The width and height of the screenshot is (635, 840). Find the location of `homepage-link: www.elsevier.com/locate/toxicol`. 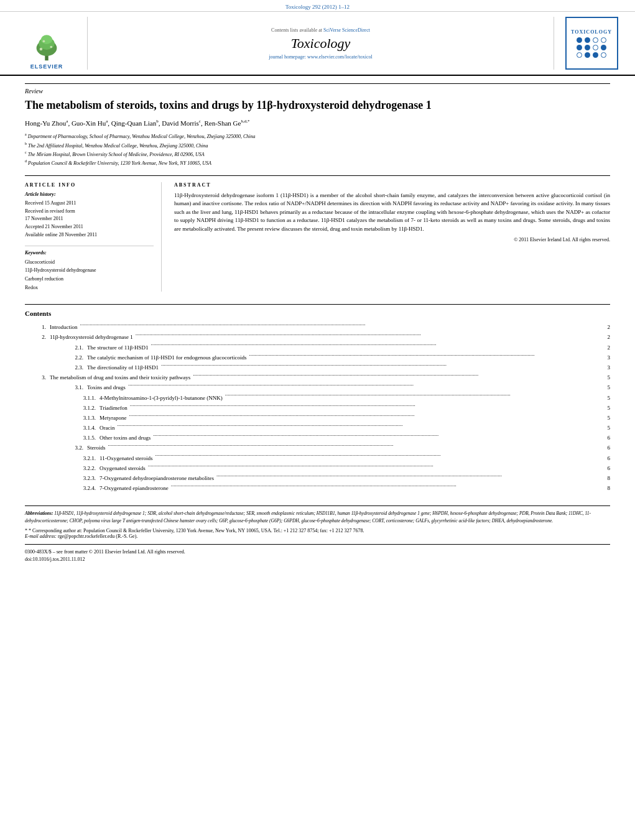

homepage-link: www.elsevier.com/locate/toxicol is located at coordinates (340, 57).